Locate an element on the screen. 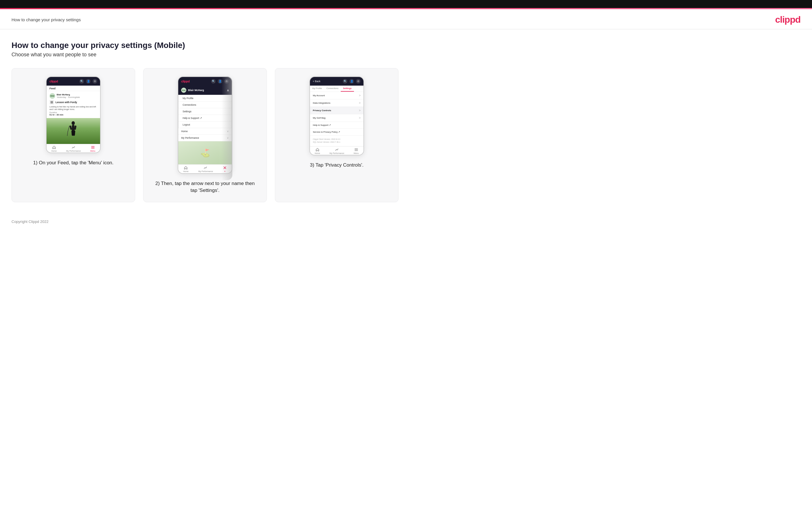 The height and width of the screenshot is (507, 812). tab-home: Home is located at coordinates (54, 149).